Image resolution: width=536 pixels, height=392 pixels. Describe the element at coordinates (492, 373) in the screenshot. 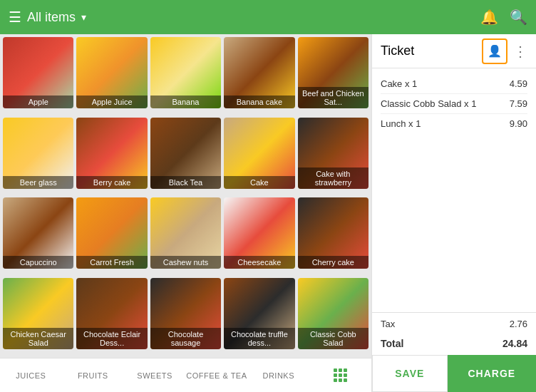

I see `charge-button: CHARGE` at that location.